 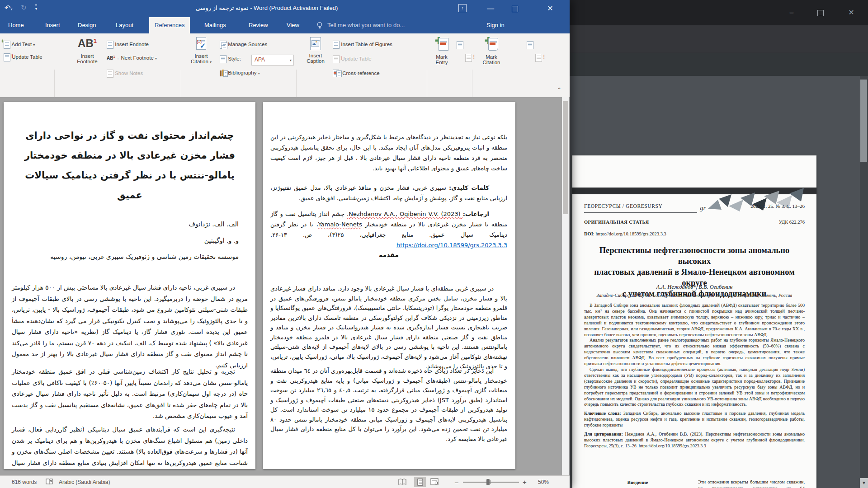 What do you see at coordinates (243, 45) in the screenshot?
I see `manage-sources-button: Manage Sources` at bounding box center [243, 45].